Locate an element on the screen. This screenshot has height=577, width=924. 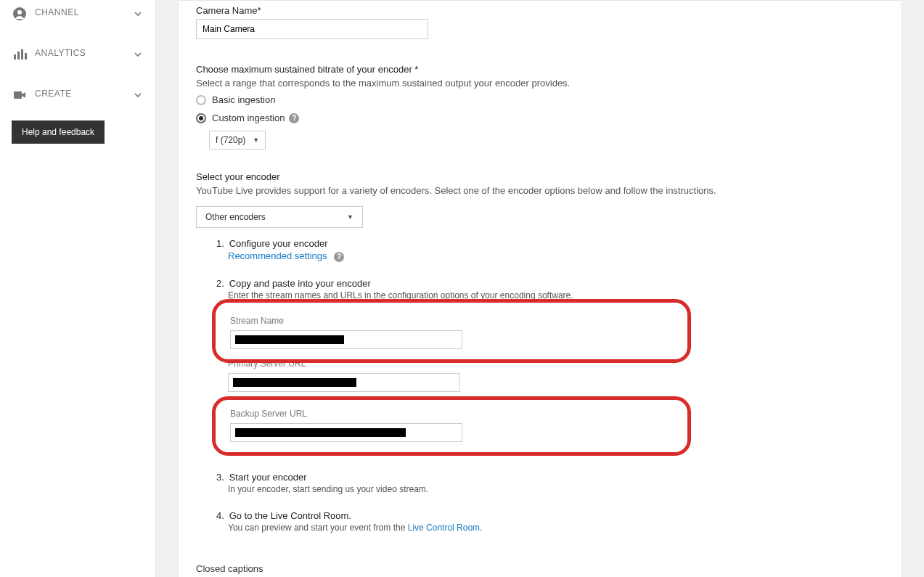
bitrate-title: Choose maximum sustained bitrate of your… is located at coordinates (540, 70).